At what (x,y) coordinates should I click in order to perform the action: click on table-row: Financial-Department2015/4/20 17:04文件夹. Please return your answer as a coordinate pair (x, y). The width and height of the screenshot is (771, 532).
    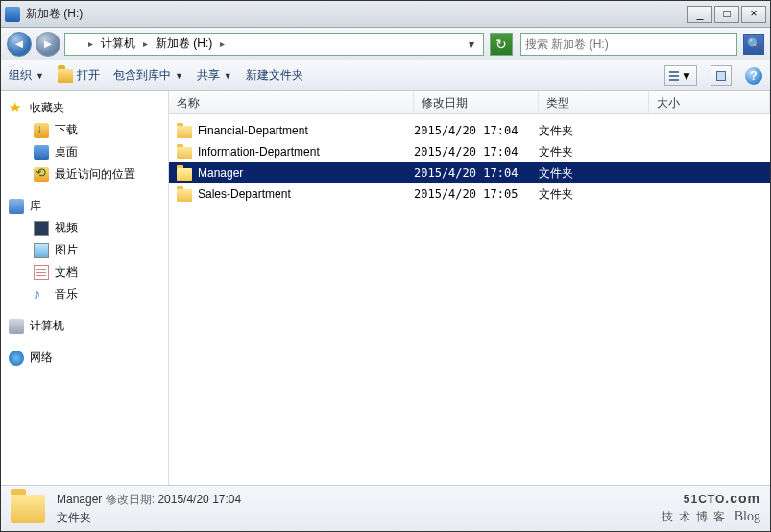
    Looking at the image, I should click on (470, 131).